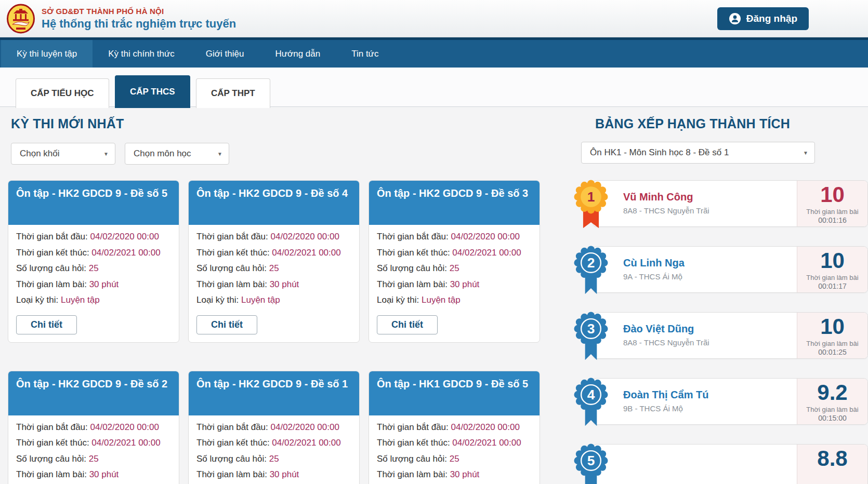  What do you see at coordinates (434, 52) in the screenshot?
I see `main-nav: Kỳ thi luyện tập Kỳ thi chính thức Giới …` at bounding box center [434, 52].